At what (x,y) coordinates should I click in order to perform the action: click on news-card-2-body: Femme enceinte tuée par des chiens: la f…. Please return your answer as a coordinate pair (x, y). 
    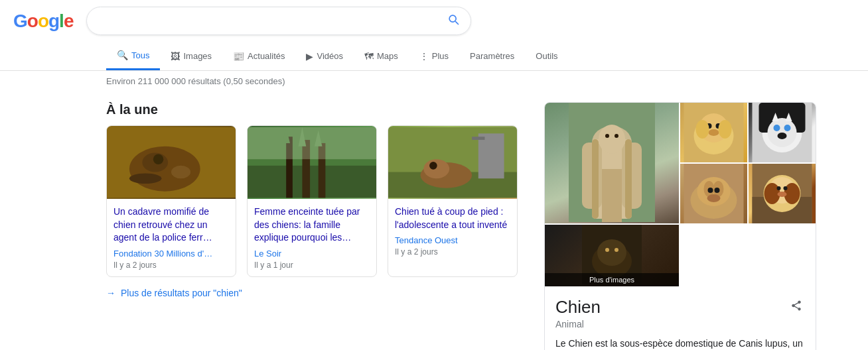
    Looking at the image, I should click on (312, 237).